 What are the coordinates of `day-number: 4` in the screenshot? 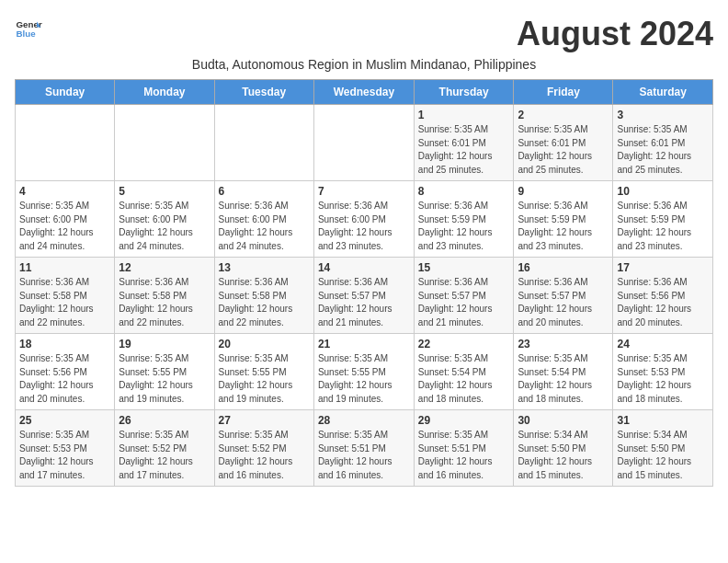 It's located at (64, 191).